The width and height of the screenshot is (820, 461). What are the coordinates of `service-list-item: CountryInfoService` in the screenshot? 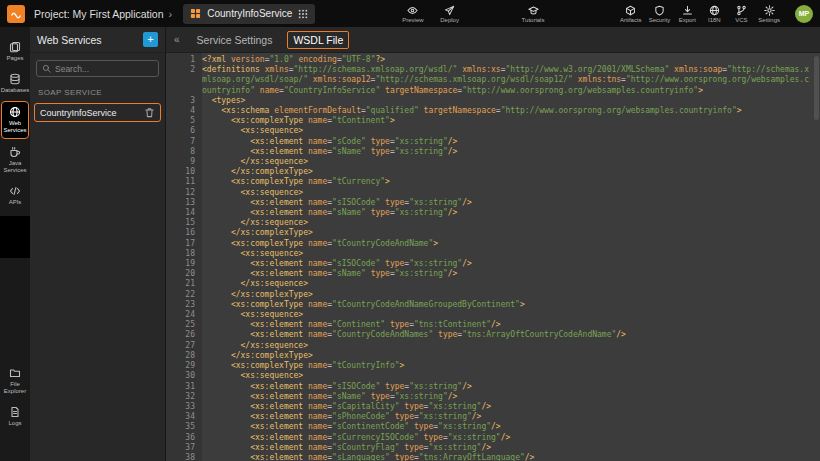 It's located at (98, 112).